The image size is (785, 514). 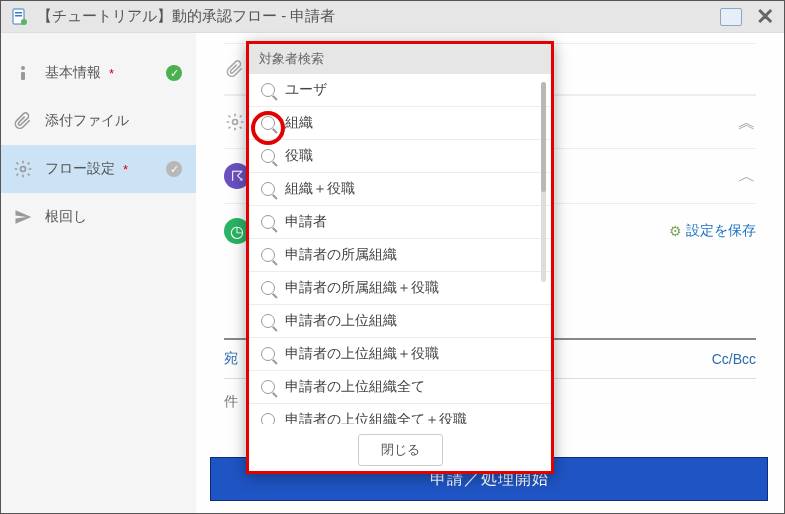 I want to click on search-option-org: 組織, so click(x=400, y=124).